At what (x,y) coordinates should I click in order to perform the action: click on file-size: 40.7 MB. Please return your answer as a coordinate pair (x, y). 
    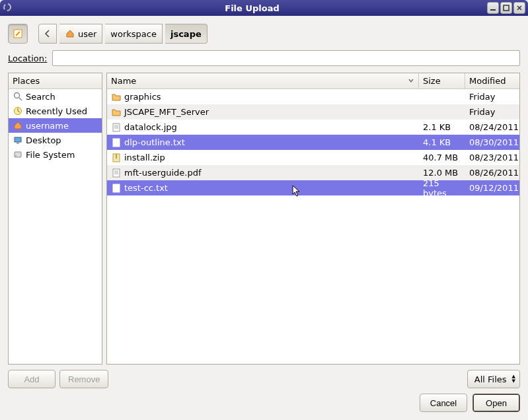
    Looking at the image, I should click on (442, 157).